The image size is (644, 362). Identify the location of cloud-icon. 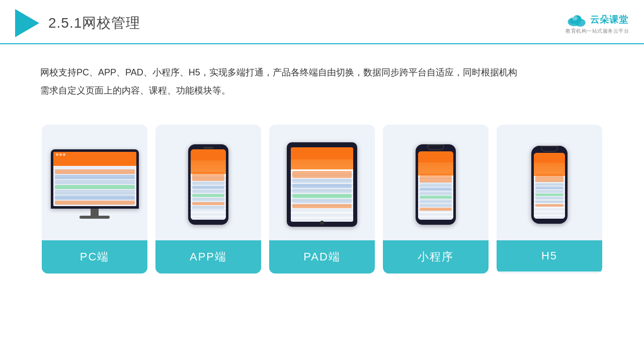
(577, 20).